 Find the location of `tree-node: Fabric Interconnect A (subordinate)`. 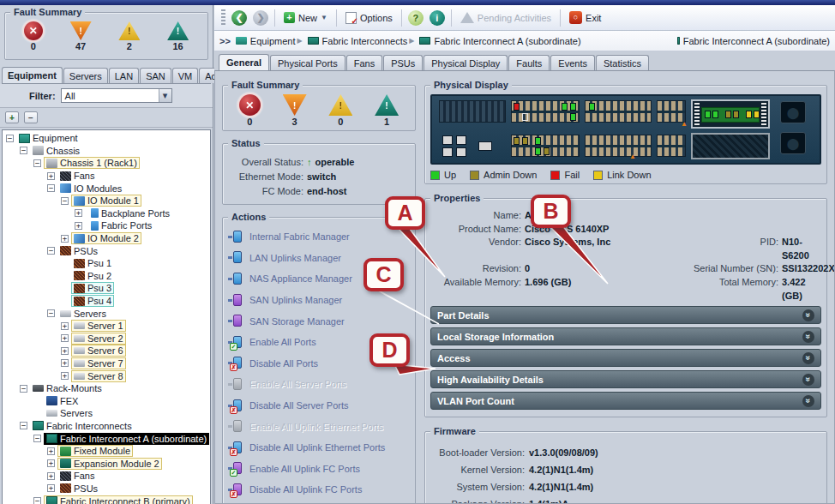

tree-node: Fabric Interconnect A (subordinate) is located at coordinates (127, 439).